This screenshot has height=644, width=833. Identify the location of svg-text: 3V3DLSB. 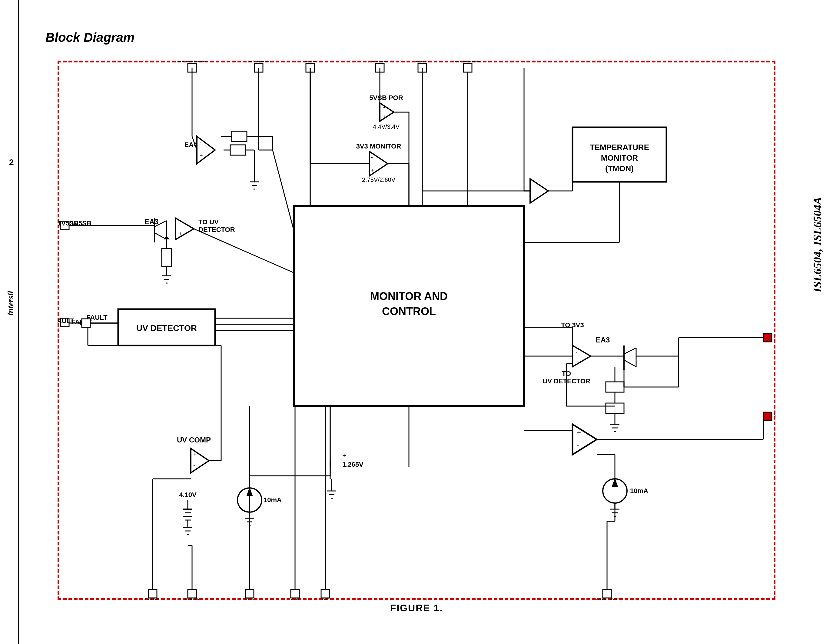
(192, 62).